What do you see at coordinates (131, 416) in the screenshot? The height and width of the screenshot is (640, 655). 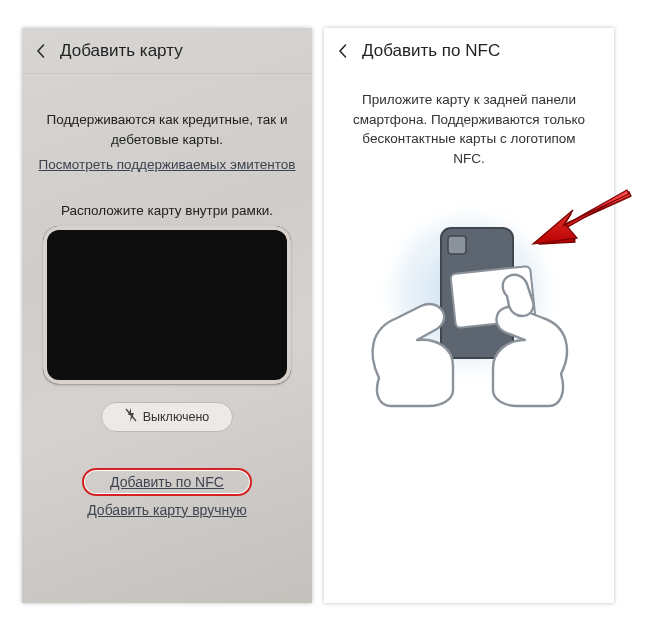 I see `flash-off-icon` at bounding box center [131, 416].